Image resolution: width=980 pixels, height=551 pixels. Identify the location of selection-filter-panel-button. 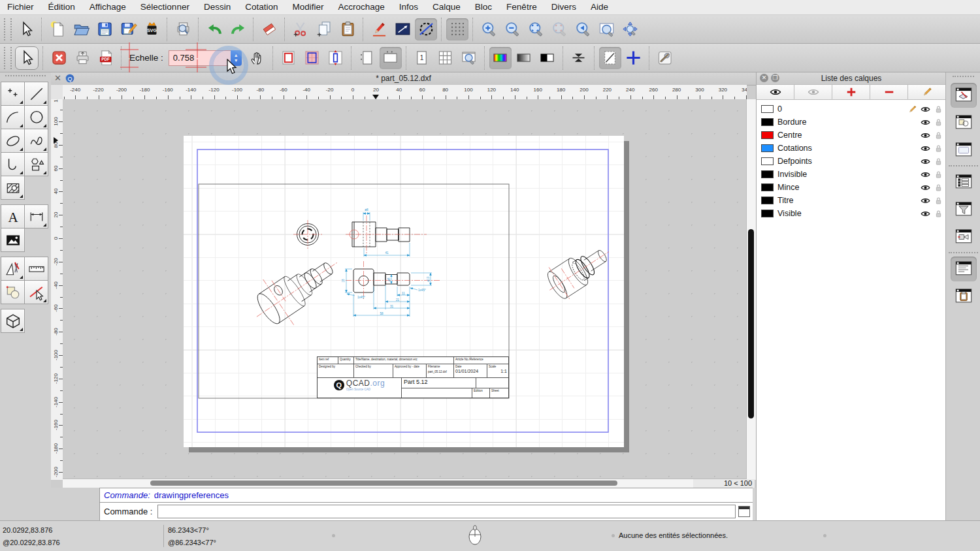
(964, 210).